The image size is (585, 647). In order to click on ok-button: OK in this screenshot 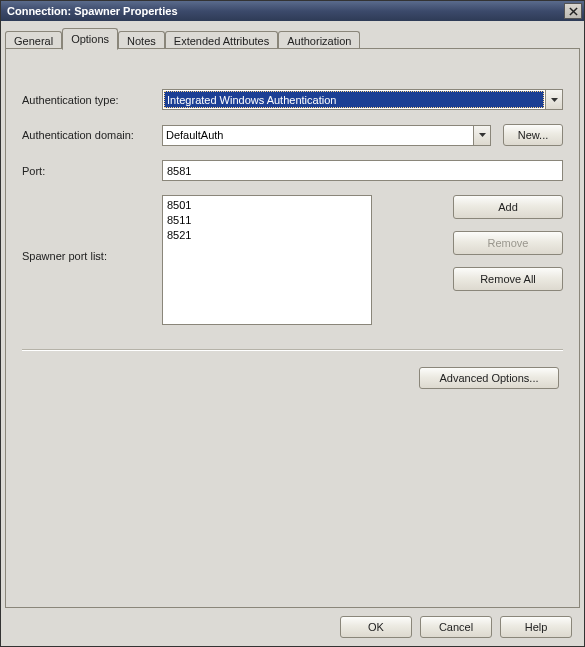, I will do `click(376, 627)`.